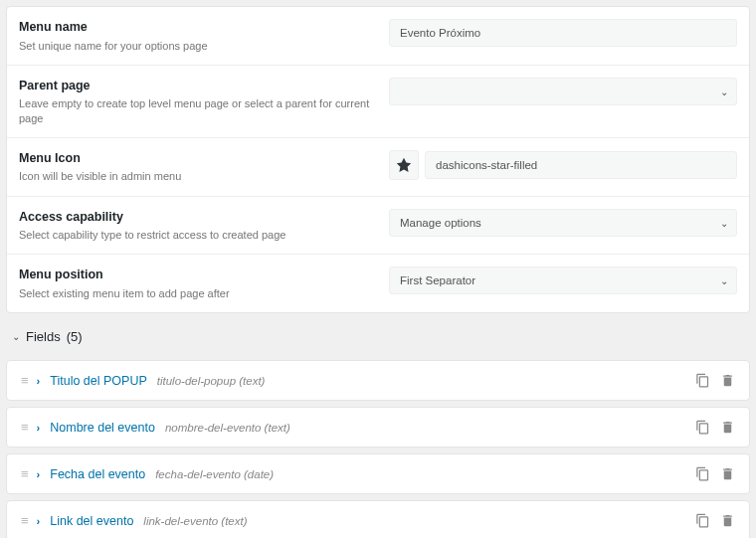 The image size is (756, 538). Describe the element at coordinates (196, 46) in the screenshot. I see `desc-menu-name: Set unique name for your options page` at that location.